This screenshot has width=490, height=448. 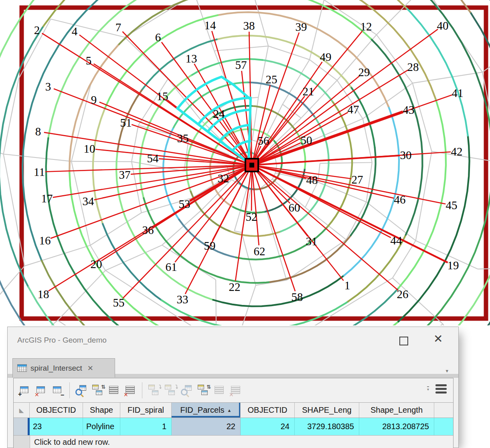 I want to click on feature-label-54: 54, so click(x=153, y=158).